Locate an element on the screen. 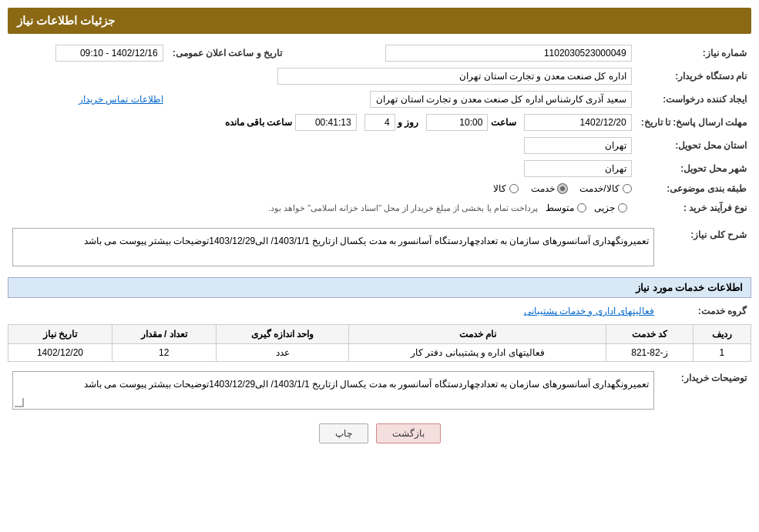  category-radio-group: کالا/خدمت خدمت کالا is located at coordinates (322, 189).